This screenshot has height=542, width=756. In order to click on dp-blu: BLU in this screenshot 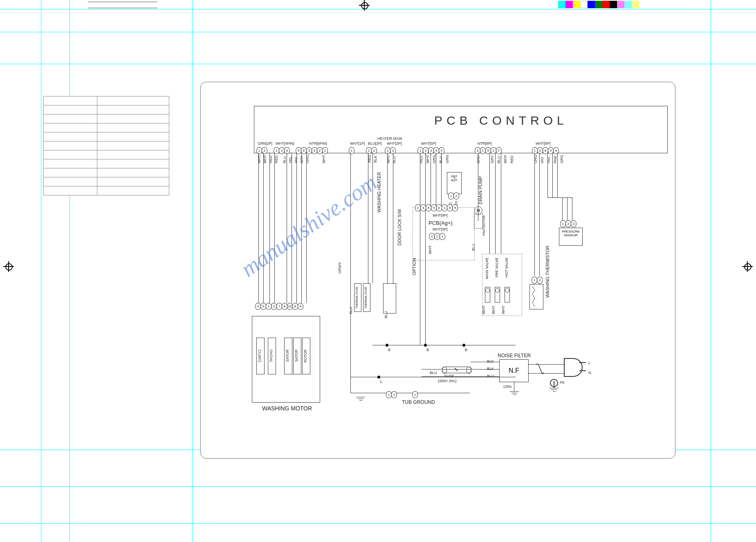, I will do `click(473, 247)`.